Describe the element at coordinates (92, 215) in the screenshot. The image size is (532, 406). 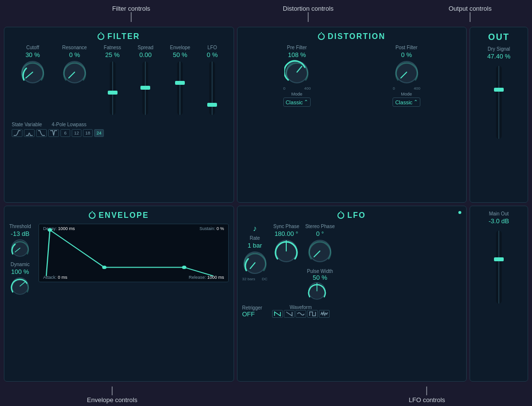
I see `envelope-power-icon` at that location.